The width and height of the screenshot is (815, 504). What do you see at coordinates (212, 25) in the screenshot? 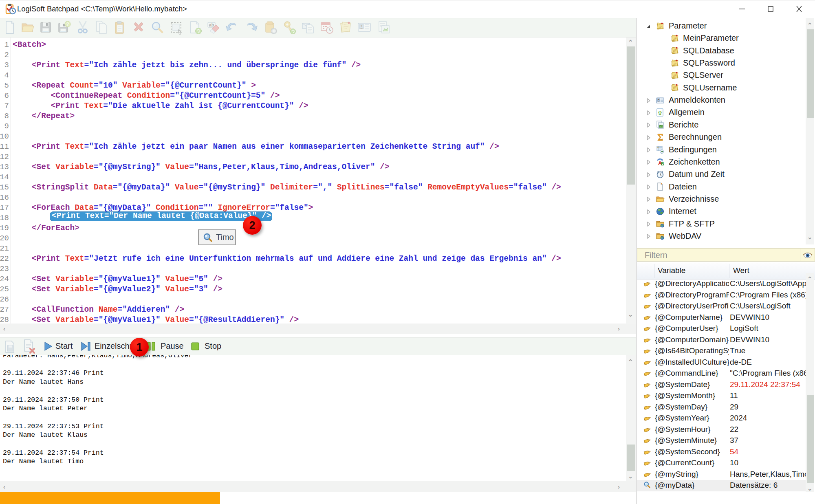
I see `svg-text: ab` at bounding box center [212, 25].